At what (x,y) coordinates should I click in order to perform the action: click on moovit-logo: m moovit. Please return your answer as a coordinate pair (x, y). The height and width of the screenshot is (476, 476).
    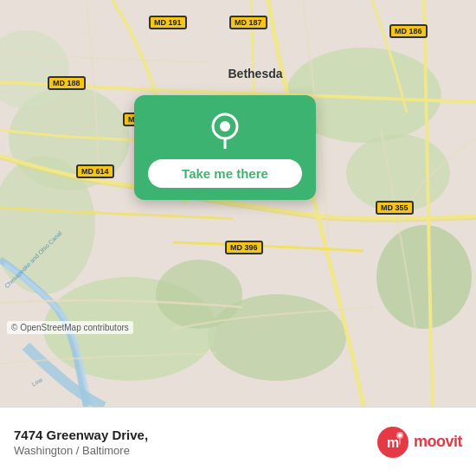
    Looking at the image, I should click on (420, 442).